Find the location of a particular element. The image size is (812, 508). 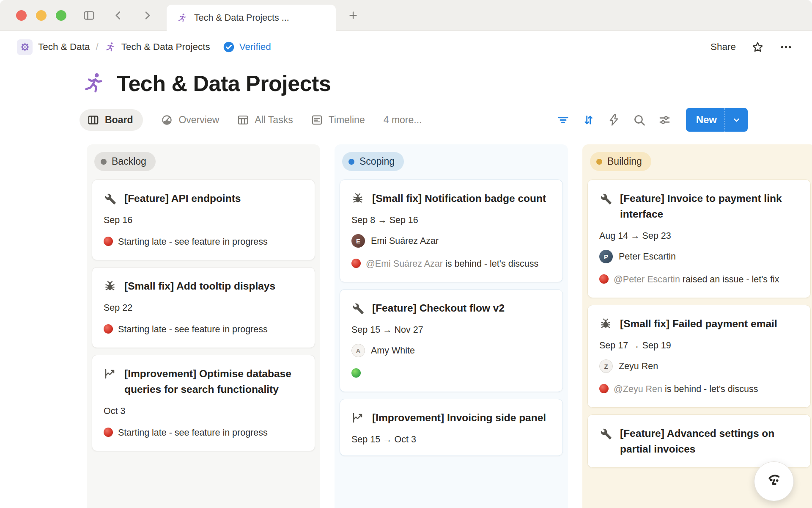

view-toolbar: Board Overview All Tasks Timeline 4 more… is located at coordinates (406, 120).